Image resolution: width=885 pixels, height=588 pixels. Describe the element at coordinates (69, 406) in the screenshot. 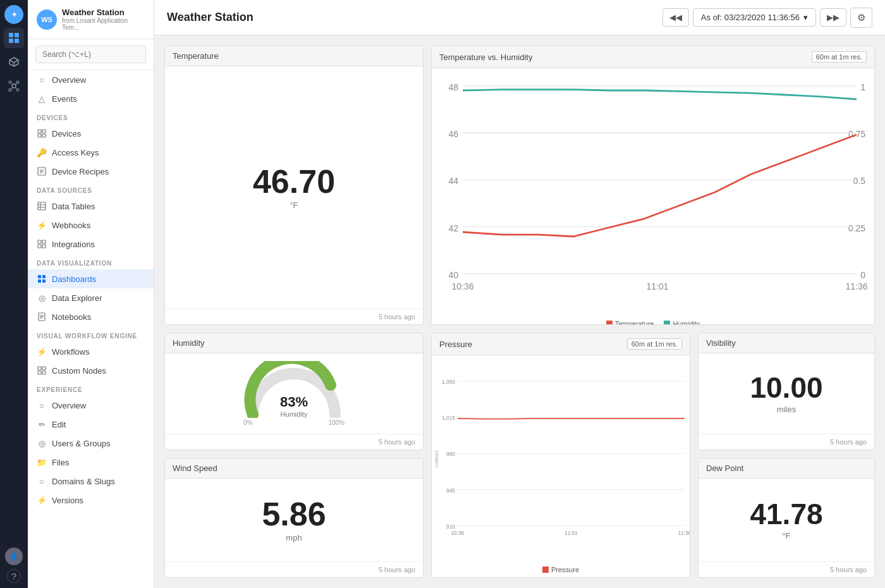

I see `sidebar-item-label: Overview` at that location.